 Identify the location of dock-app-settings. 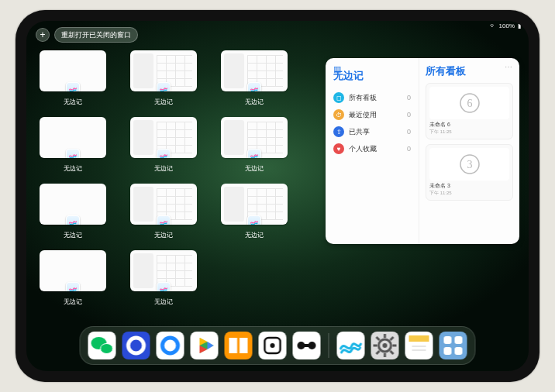
(385, 346).